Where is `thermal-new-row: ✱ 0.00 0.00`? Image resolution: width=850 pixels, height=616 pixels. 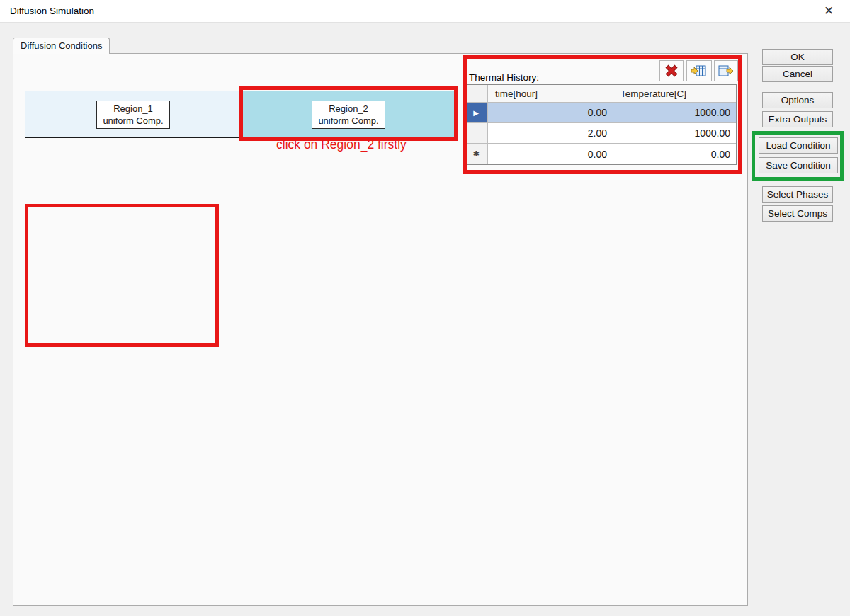 thermal-new-row: ✱ 0.00 0.00 is located at coordinates (601, 154).